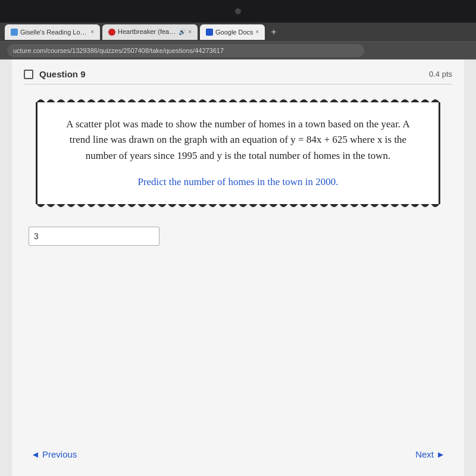 The width and height of the screenshot is (476, 476). I want to click on question-title: Question 9, so click(55, 74).